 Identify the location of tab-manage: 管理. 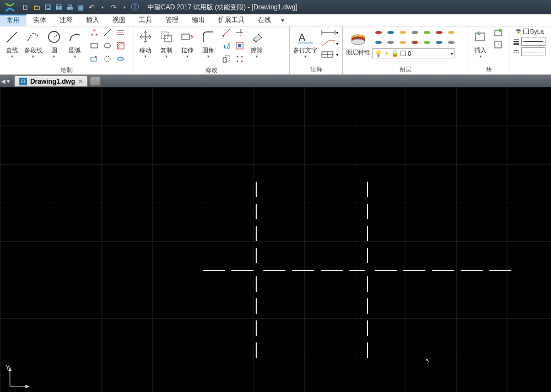
(172, 20).